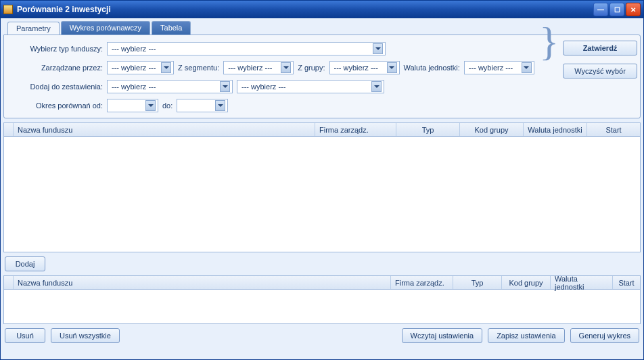 This screenshot has width=644, height=360. Describe the element at coordinates (322, 130) in the screenshot. I see `top-grid-header: Nazwa funduszu Firma zarządz. Typ Kod gr…` at that location.